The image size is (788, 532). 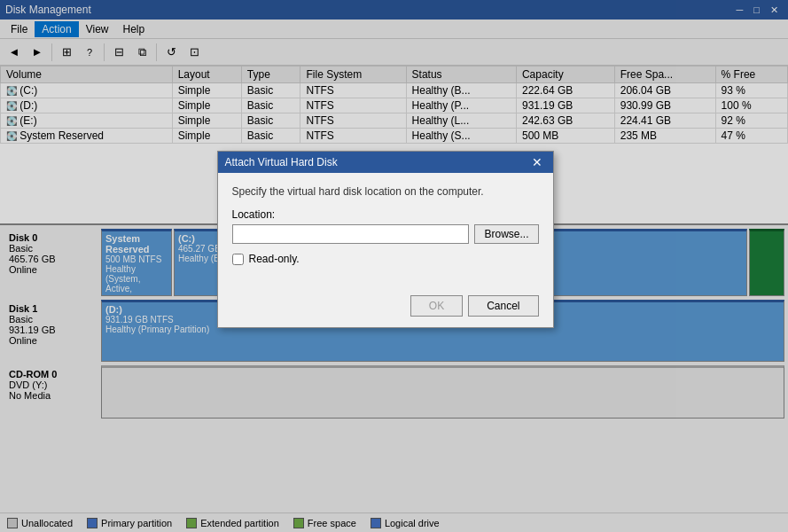 I want to click on location-input, so click(x=351, y=234).